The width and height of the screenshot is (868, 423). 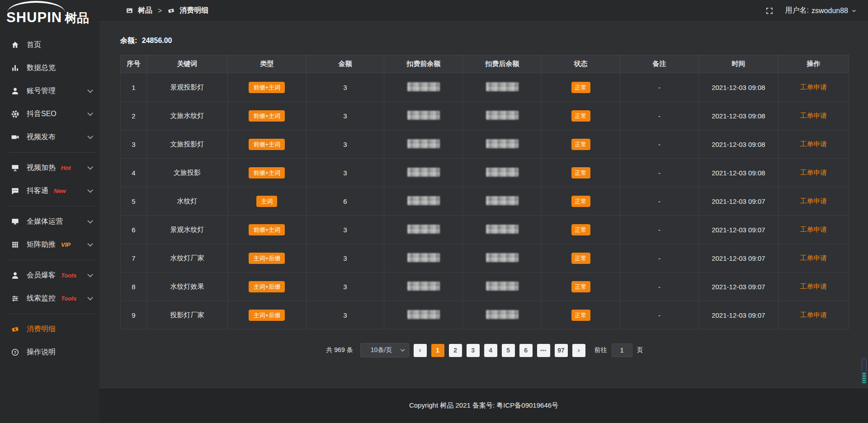 I want to click on goto-page-input, so click(x=622, y=350).